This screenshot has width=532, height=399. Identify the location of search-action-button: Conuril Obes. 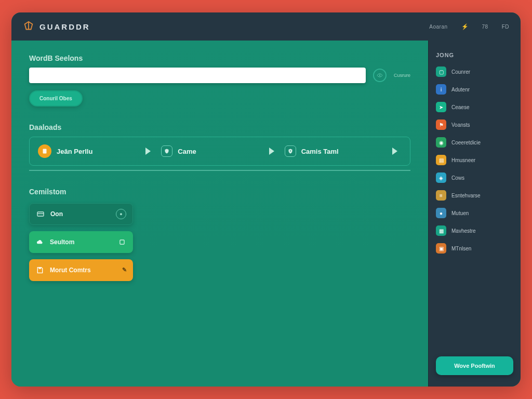
(56, 99).